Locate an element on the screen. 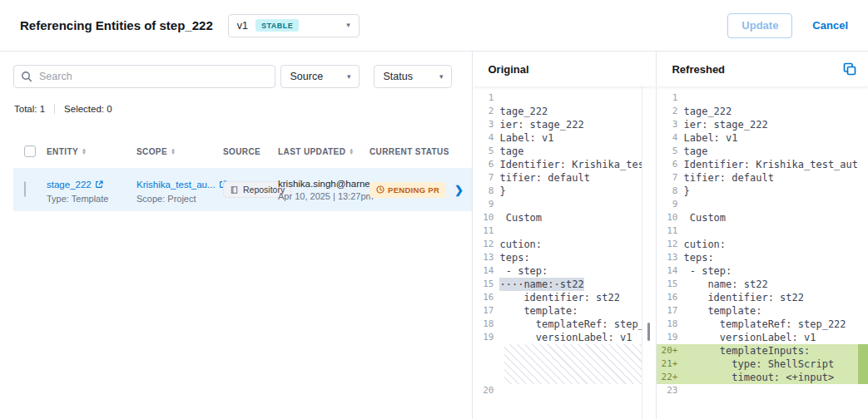 Image resolution: width=868 pixels, height=419 pixels. scrollbar-thumb is located at coordinates (649, 332).